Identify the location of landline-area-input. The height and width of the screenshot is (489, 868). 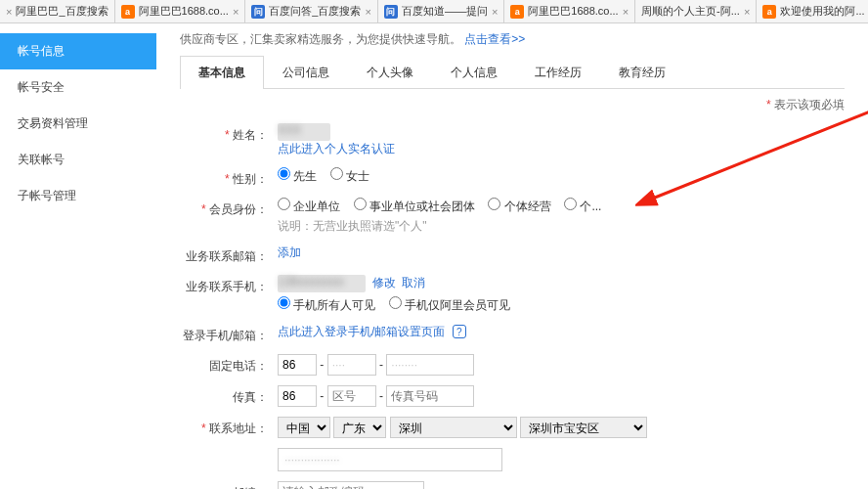
(352, 365).